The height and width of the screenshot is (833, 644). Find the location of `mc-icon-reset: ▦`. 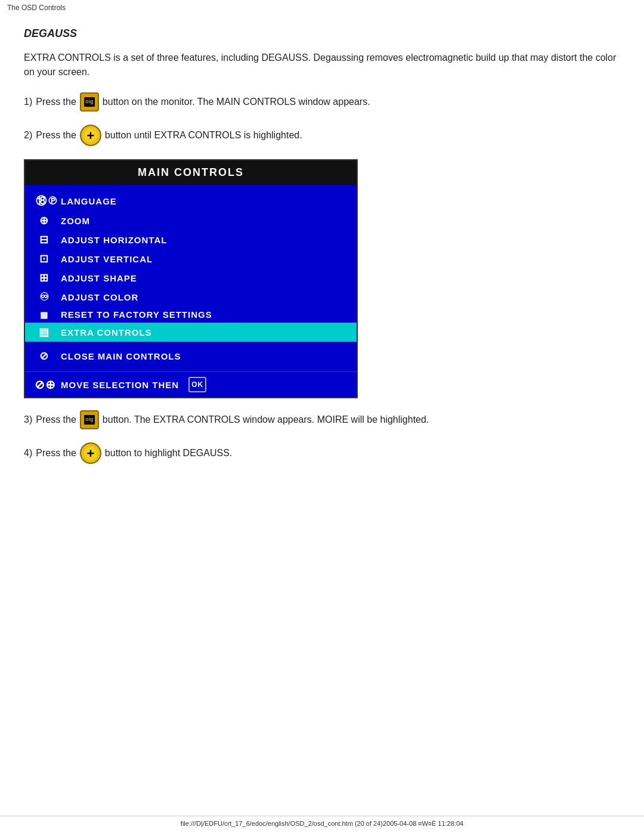

mc-icon-reset: ▦ is located at coordinates (44, 315).